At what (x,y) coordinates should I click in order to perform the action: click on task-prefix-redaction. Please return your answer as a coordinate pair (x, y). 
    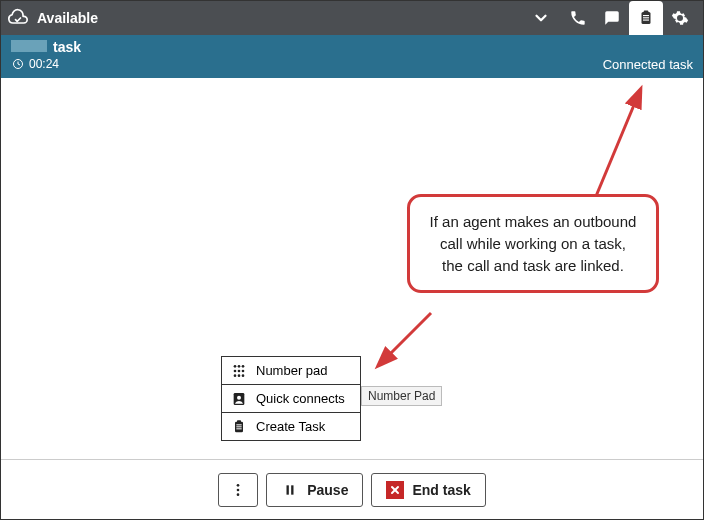
    Looking at the image, I should click on (29, 46).